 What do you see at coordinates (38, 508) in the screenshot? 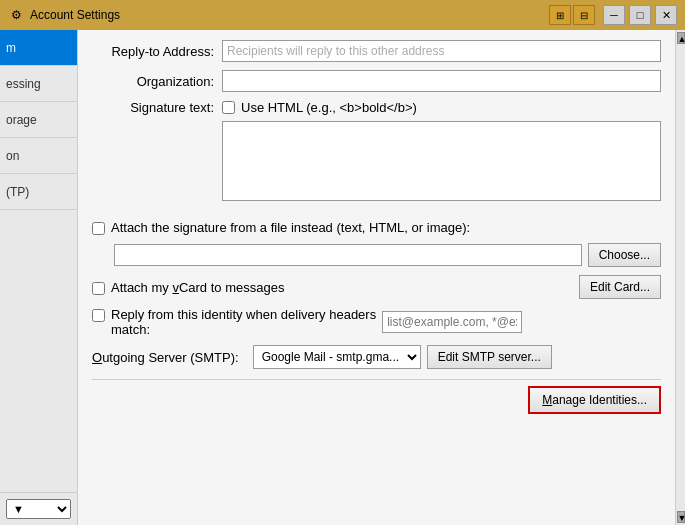
I see `sidebar-dropdown: ▼` at bounding box center [38, 508].